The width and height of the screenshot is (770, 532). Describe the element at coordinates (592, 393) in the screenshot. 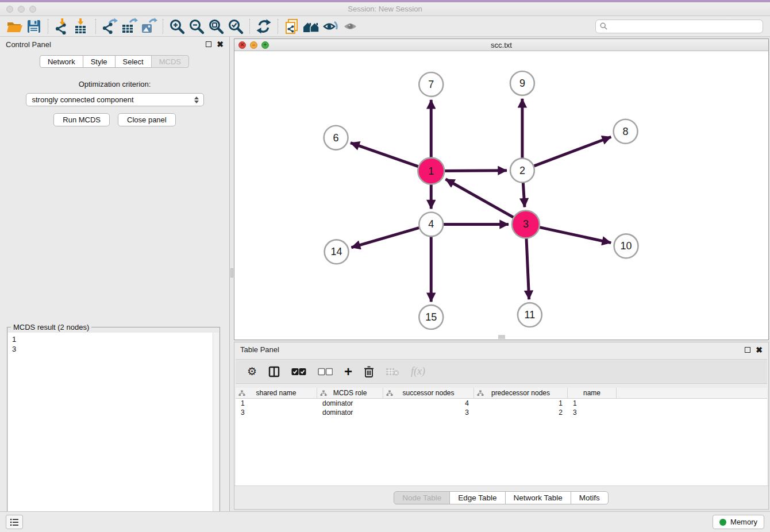

I see `column-header-name: name` at that location.